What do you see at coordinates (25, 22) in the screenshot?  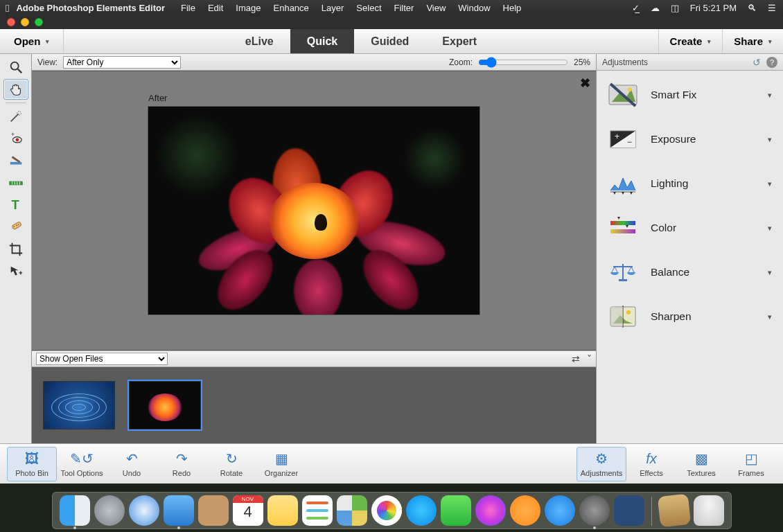 I see `window-minimize-button` at bounding box center [25, 22].